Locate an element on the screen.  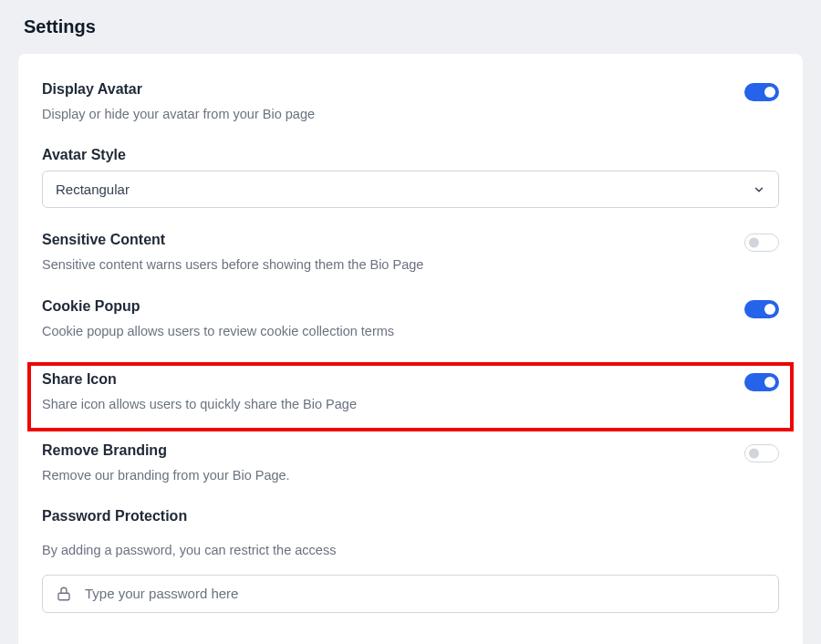
setting-password-protection: Password Protection By adding a password… is located at coordinates (410, 560).